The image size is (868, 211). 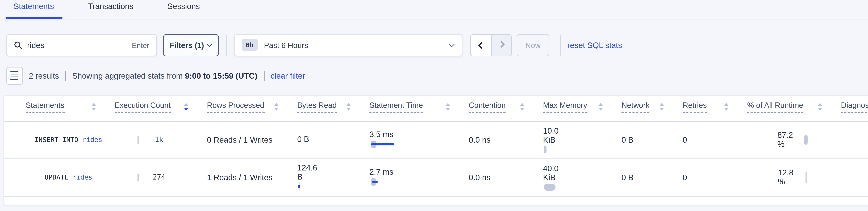 What do you see at coordinates (788, 177) in the screenshot?
I see `pct-runtime-value: 12.8 %` at bounding box center [788, 177].